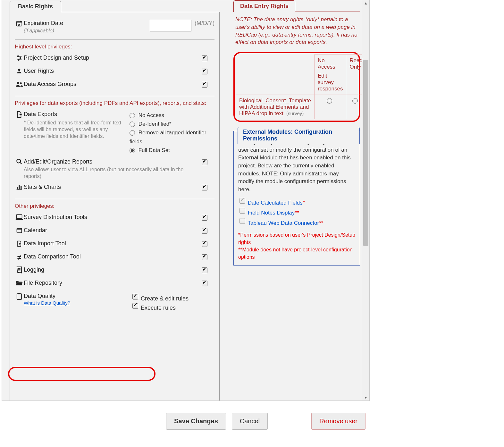 The width and height of the screenshot is (504, 447). Describe the element at coordinates (171, 26) in the screenshot. I see `expiration-input` at that location.